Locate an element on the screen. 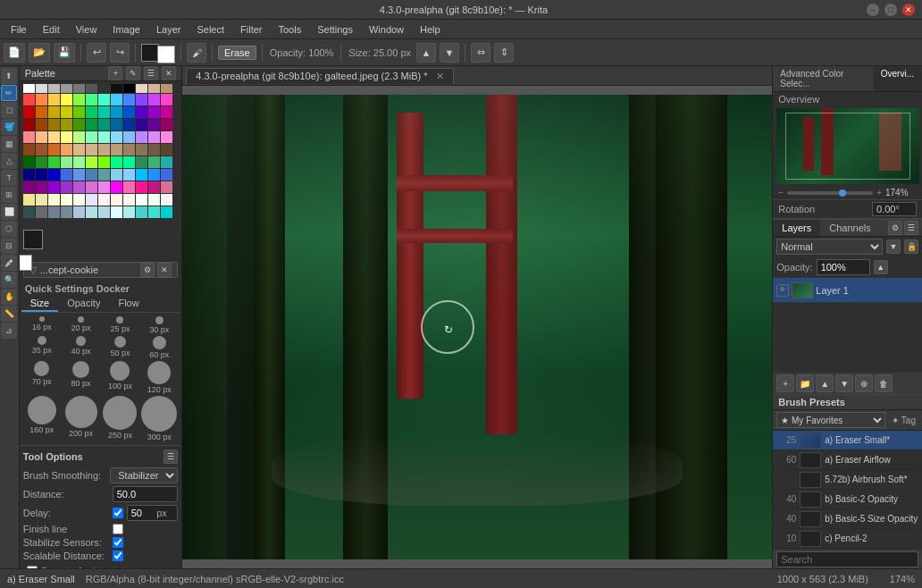  distance-value is located at coordinates (146, 494).